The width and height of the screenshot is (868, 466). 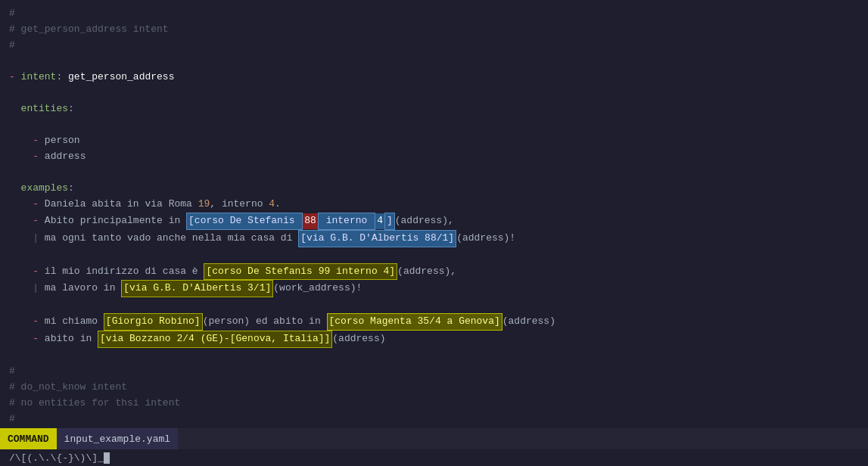 What do you see at coordinates (115, 221) in the screenshot?
I see `ex2a-text1: Abito principalmente in` at bounding box center [115, 221].